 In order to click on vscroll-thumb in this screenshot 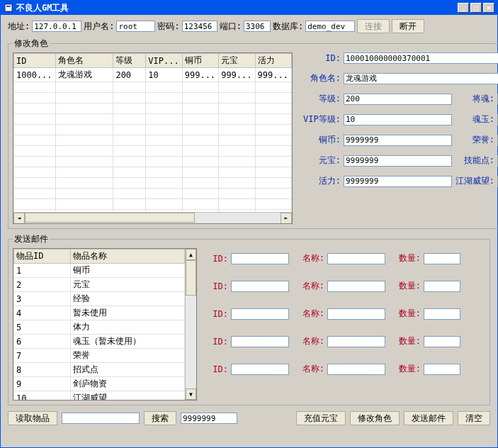, I will do `click(191, 278)`.